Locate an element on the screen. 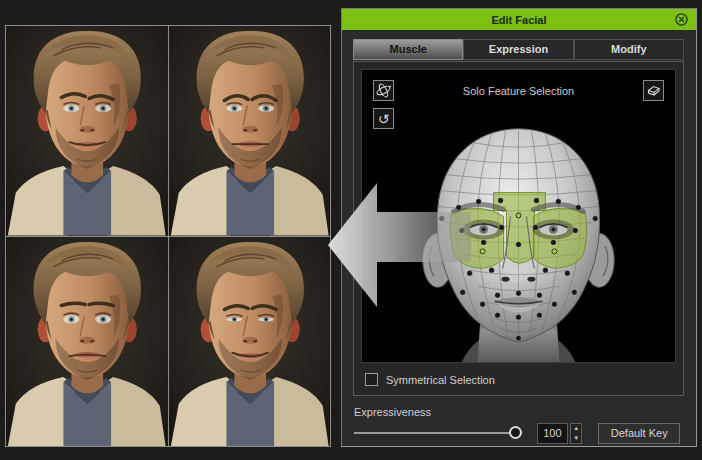  portrait-render-stern-frown is located at coordinates (250, 131).